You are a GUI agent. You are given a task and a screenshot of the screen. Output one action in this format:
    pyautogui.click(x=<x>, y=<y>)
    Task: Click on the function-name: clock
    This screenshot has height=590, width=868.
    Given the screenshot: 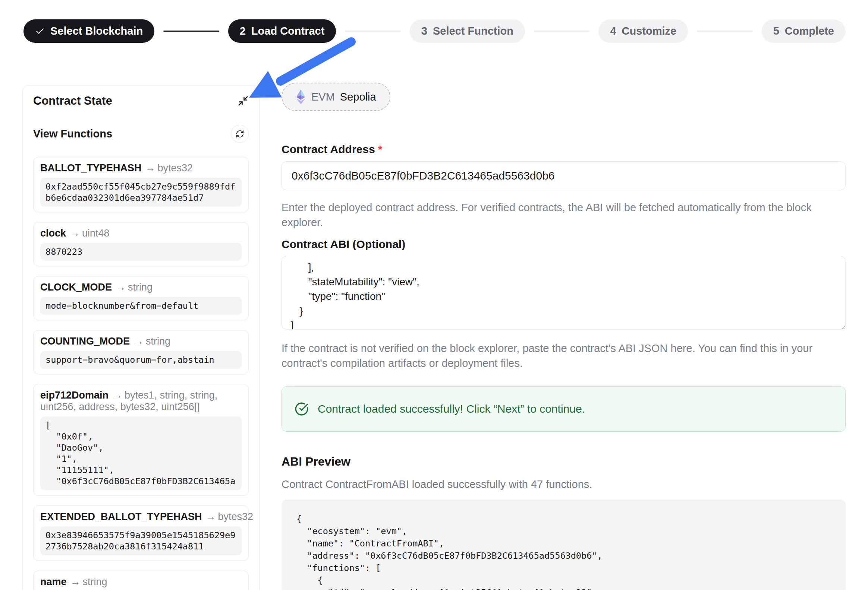 What is the action you would take?
    pyautogui.click(x=53, y=233)
    